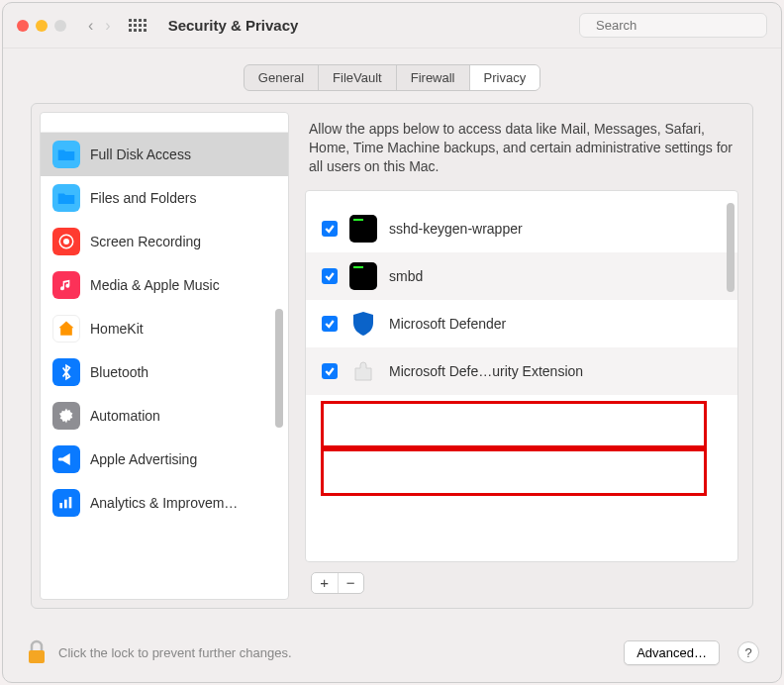  Describe the element at coordinates (42, 26) in the screenshot. I see `window-controls` at that location.